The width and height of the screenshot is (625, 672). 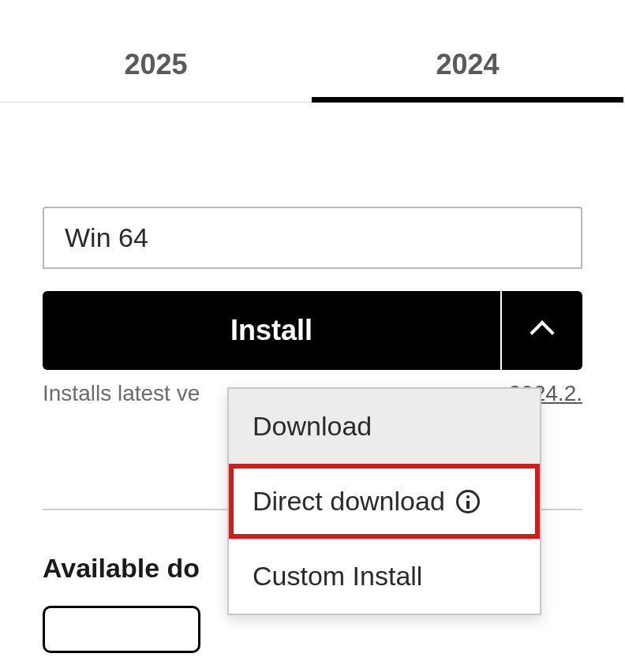 I want to click on menu-item-custom-install: Custom Install, so click(x=384, y=576).